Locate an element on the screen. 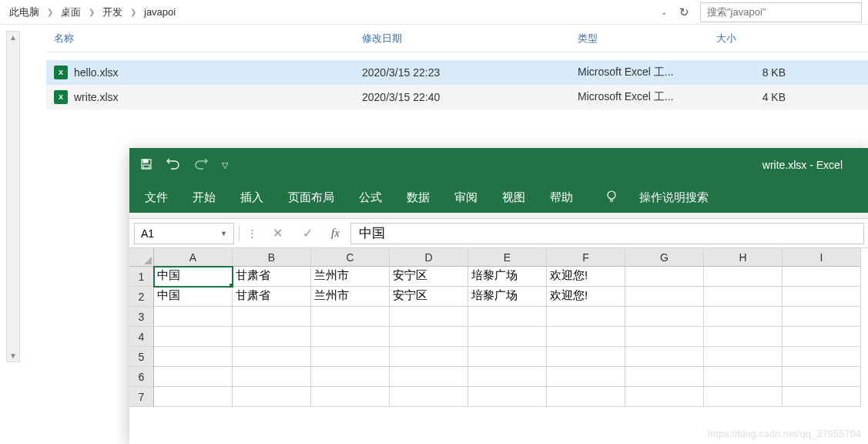 Image resolution: width=868 pixels, height=444 pixels. tab-review: 审阅 is located at coordinates (466, 197).